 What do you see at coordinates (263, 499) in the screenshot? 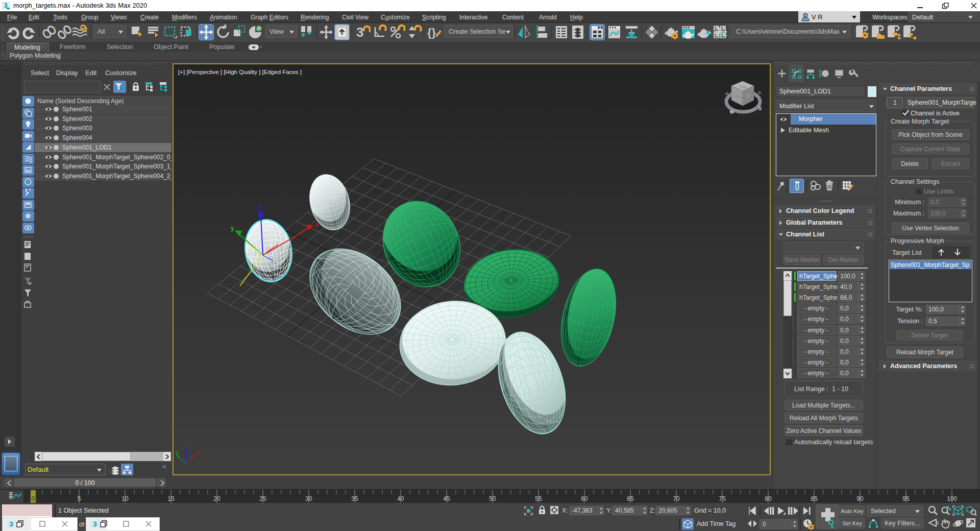
I see `svg-text: 25` at bounding box center [263, 499].